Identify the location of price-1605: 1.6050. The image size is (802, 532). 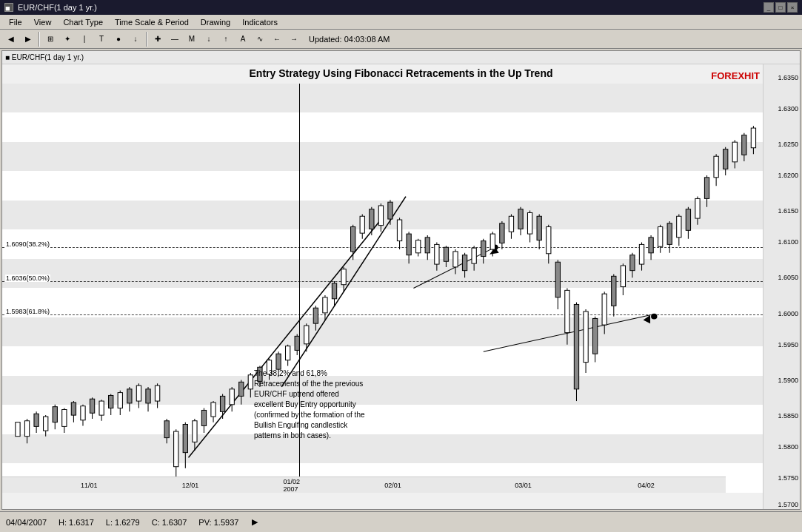
(788, 277).